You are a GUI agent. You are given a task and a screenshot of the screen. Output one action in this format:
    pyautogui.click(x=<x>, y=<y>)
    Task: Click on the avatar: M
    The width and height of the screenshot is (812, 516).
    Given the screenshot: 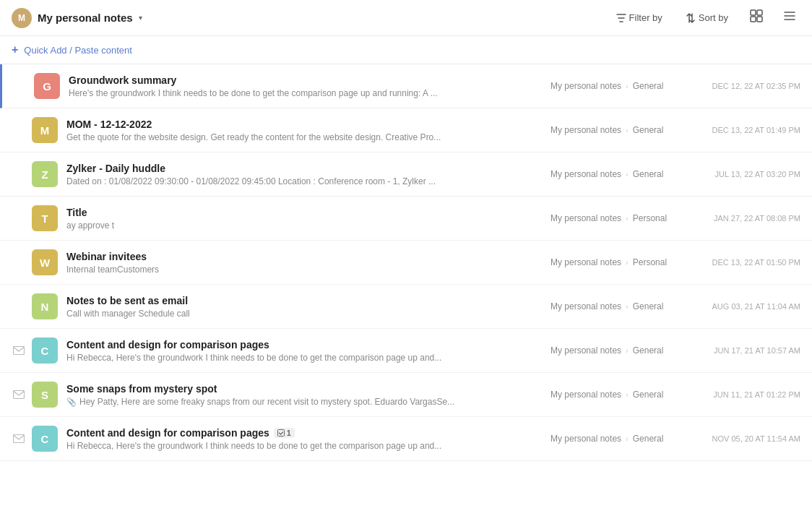 What is the action you would take?
    pyautogui.click(x=22, y=18)
    